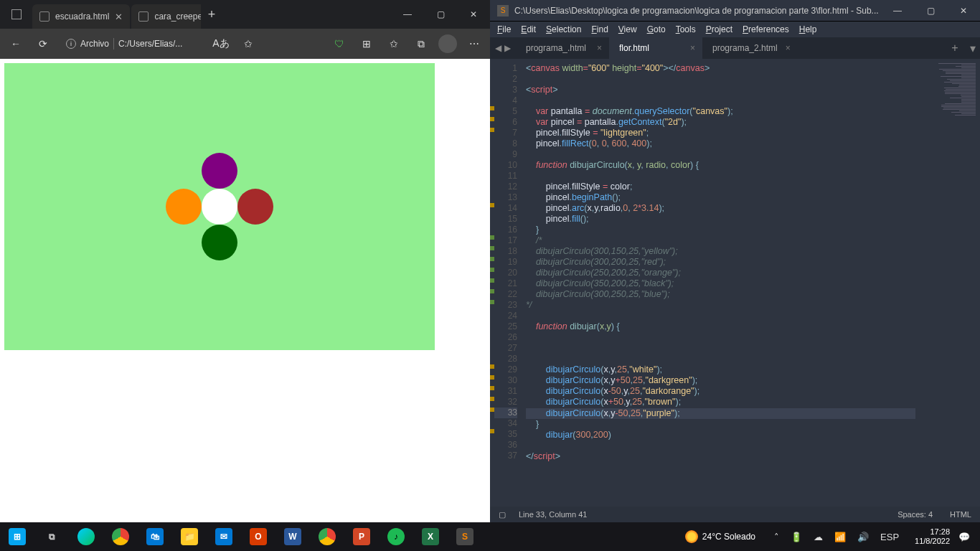 Image resolution: width=980 pixels, height=551 pixels. Describe the element at coordinates (394, 44) in the screenshot. I see `favorites-icon: ✩` at that location.